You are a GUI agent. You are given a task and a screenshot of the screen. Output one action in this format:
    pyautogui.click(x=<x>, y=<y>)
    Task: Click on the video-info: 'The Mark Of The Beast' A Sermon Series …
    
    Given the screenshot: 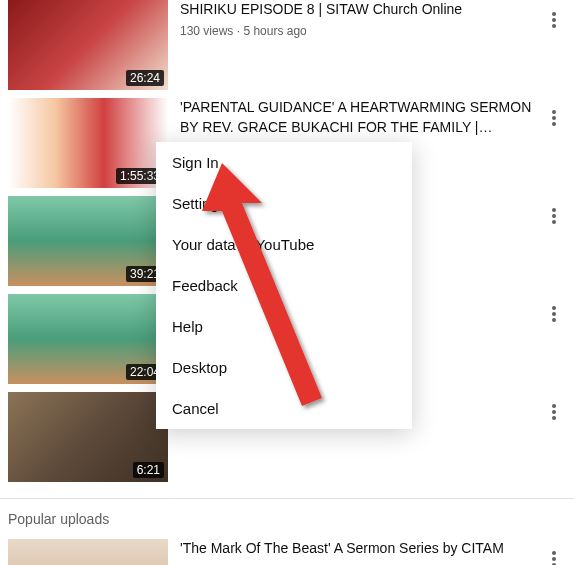 What is the action you would take?
    pyautogui.click(x=373, y=552)
    